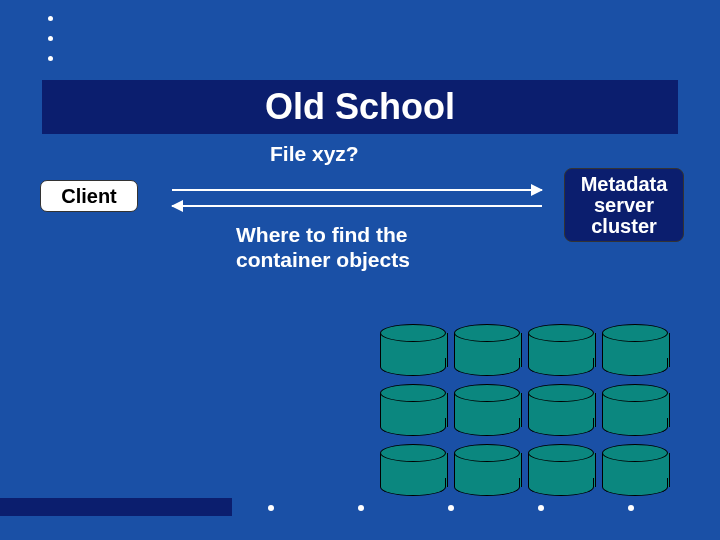 Image resolution: width=720 pixels, height=540 pixels. Describe the element at coordinates (357, 190) in the screenshot. I see `arrow-request` at that location.